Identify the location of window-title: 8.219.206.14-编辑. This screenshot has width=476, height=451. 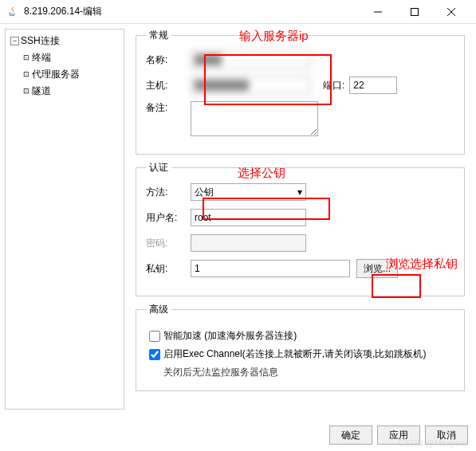
(191, 11).